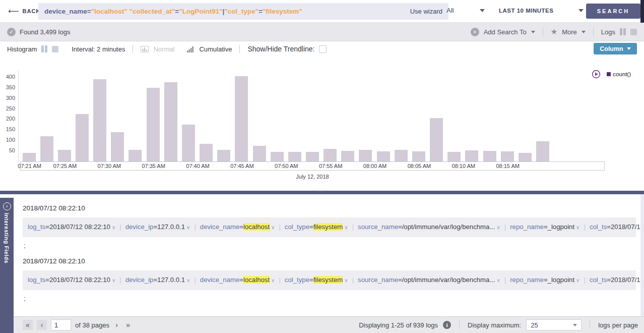 Image resolution: width=644 pixels, height=333 pixels. Describe the element at coordinates (44, 49) in the screenshot. I see `histogram-split-toggle-icon` at that location.